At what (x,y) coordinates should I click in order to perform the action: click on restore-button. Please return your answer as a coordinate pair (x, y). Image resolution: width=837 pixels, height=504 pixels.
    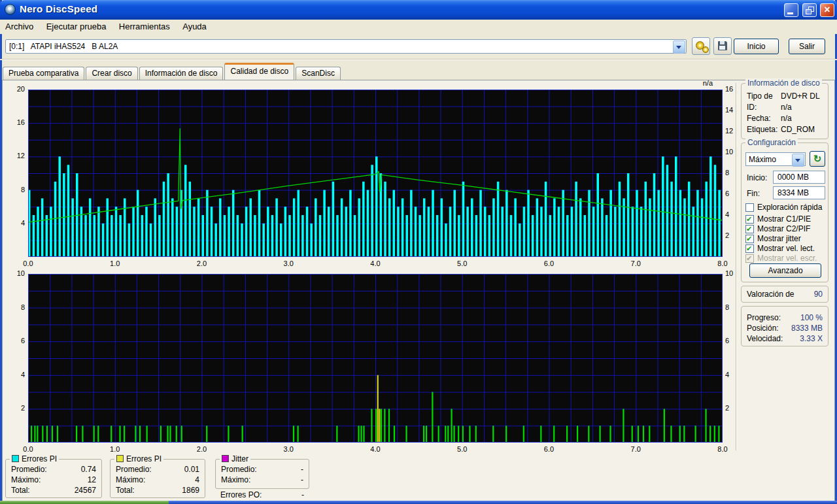
    Looking at the image, I should click on (810, 10).